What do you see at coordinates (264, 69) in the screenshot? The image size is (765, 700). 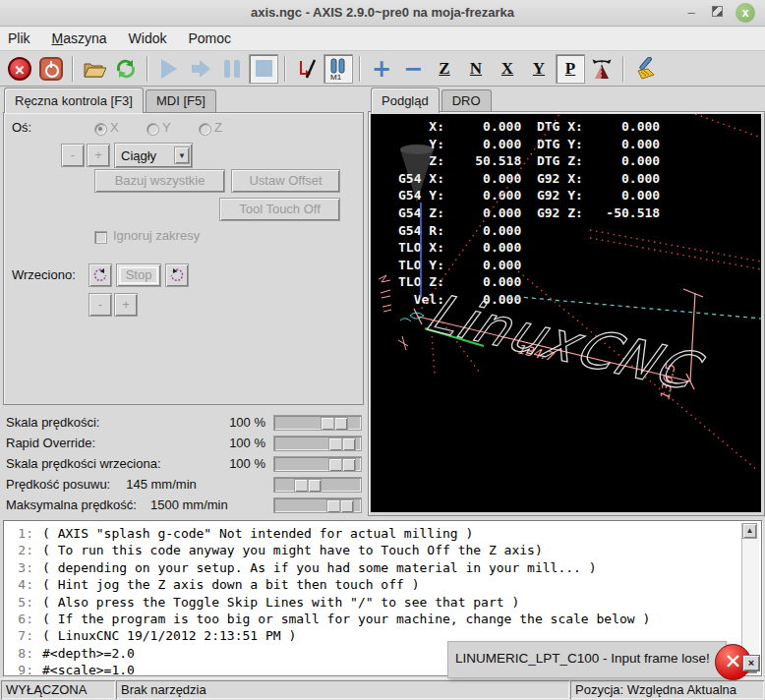 I see `stop-button` at bounding box center [264, 69].